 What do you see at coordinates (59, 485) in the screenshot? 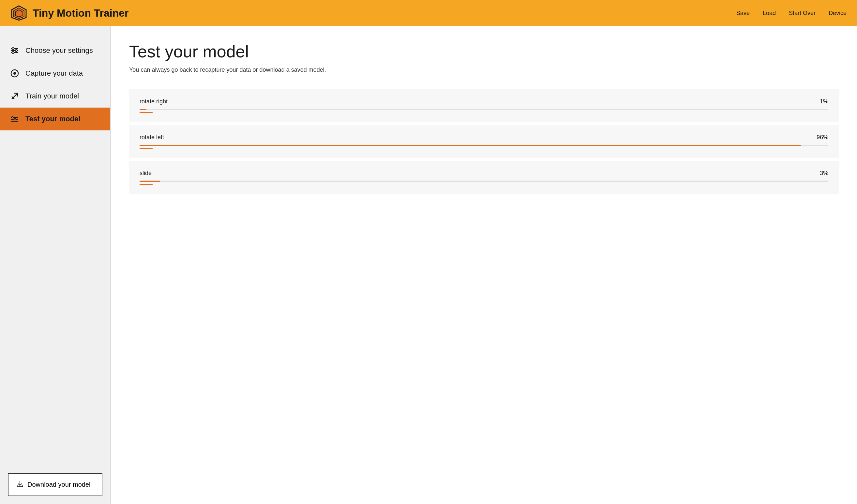
I see `download-model-label: Download your model` at bounding box center [59, 485].